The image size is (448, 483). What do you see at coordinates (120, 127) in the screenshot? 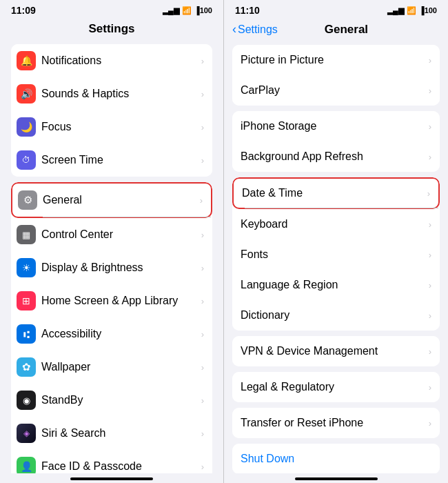
I see `focus-label: Focus` at bounding box center [120, 127].